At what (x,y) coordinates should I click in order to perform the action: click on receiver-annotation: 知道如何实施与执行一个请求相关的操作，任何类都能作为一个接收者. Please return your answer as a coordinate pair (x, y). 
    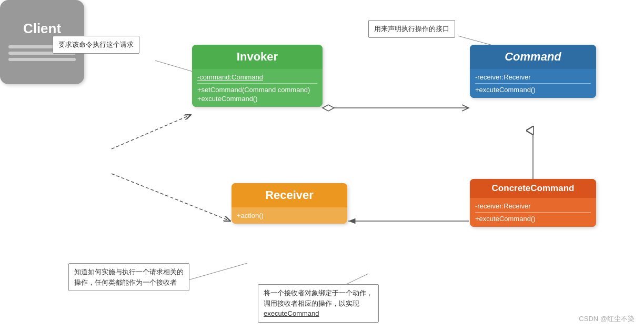
    Looking at the image, I should click on (129, 277).